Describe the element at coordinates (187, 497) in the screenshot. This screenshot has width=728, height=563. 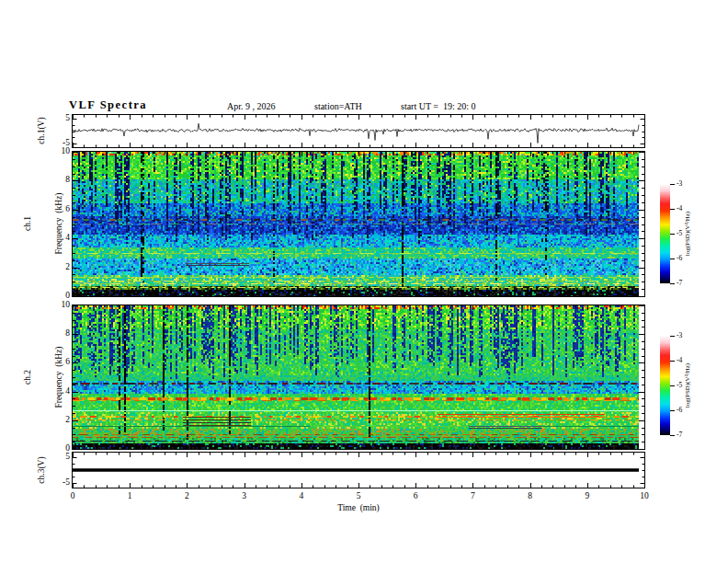
I see `x-tick-label: 2` at that location.